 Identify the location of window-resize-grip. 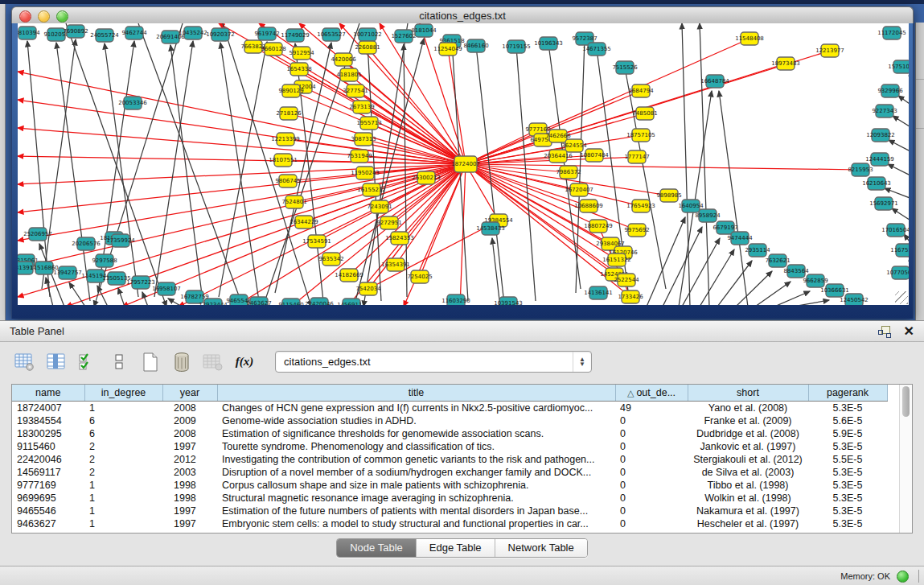
(901, 298).